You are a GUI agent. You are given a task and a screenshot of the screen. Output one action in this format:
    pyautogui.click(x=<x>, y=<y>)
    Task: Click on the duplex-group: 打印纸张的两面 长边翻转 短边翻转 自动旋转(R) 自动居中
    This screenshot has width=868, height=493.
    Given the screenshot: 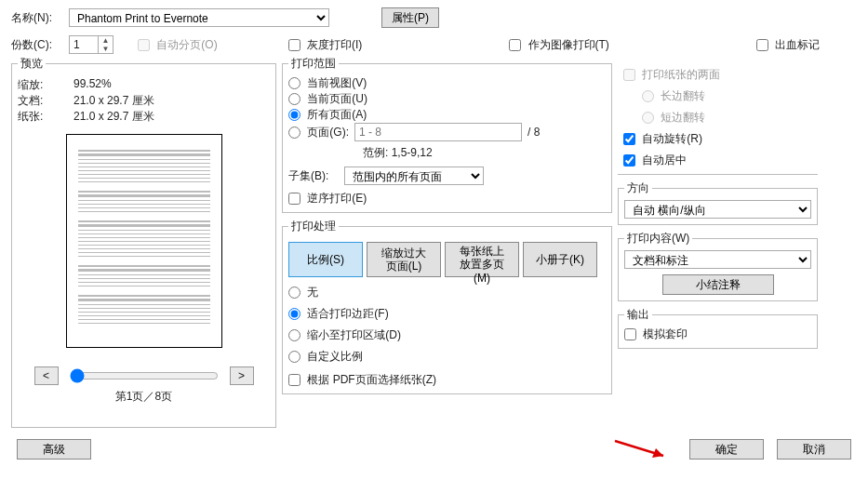 What is the action you would take?
    pyautogui.click(x=718, y=115)
    